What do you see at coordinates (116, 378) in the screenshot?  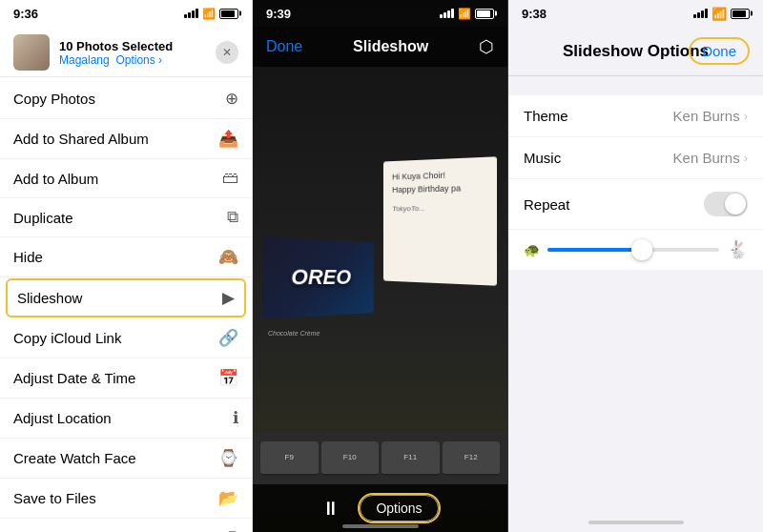 I see `menu-item-label: Adjust Date & Time` at bounding box center [116, 378].